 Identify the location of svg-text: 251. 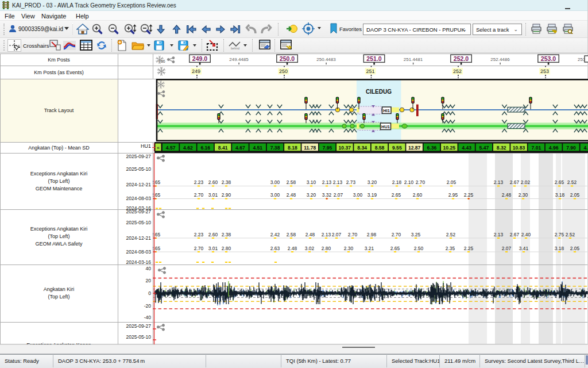
(370, 71).